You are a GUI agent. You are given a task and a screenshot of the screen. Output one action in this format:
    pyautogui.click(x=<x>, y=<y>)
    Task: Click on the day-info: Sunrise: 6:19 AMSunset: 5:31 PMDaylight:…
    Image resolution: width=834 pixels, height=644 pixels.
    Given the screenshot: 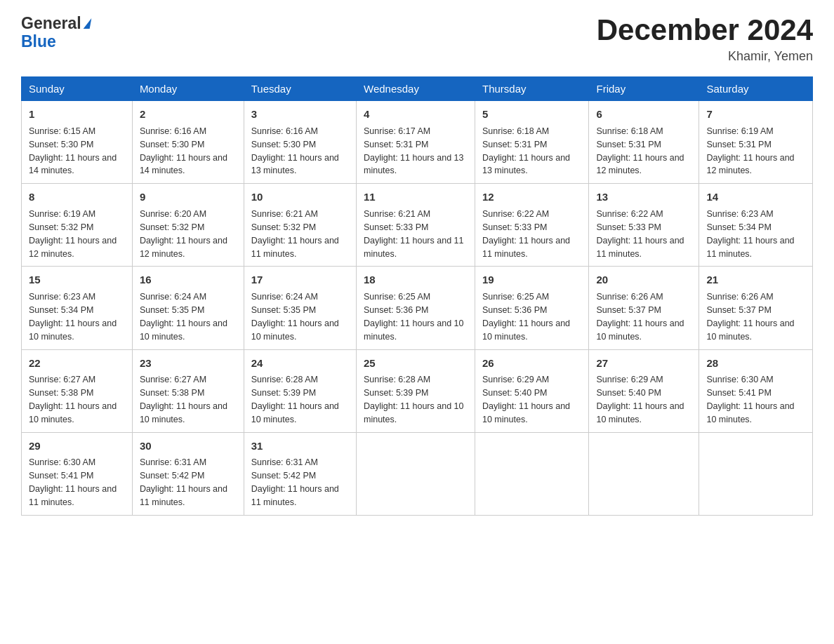 What is the action you would take?
    pyautogui.click(x=750, y=152)
    